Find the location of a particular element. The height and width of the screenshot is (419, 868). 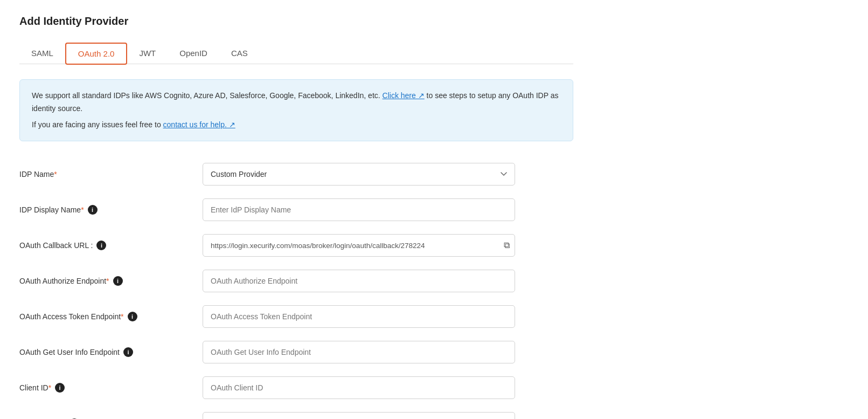

form-row-idp-name: IDP Name* Custom Provider AWS Cognito Az… is located at coordinates (296, 174).